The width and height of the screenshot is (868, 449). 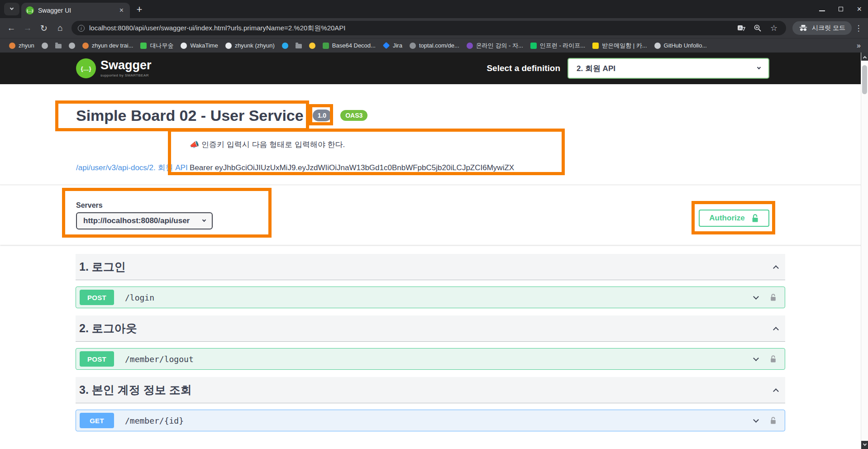 I want to click on bookmark-label: zhyun dev trai..., so click(x=113, y=45).